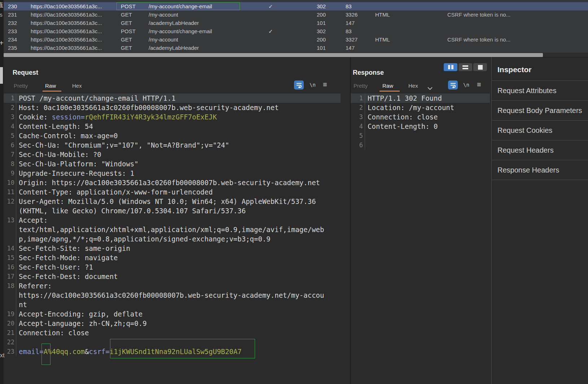 This screenshot has width=588, height=384. I want to click on history-row-235: 235https://0ac100e3035661a3c...GET/acade…, so click(296, 48).